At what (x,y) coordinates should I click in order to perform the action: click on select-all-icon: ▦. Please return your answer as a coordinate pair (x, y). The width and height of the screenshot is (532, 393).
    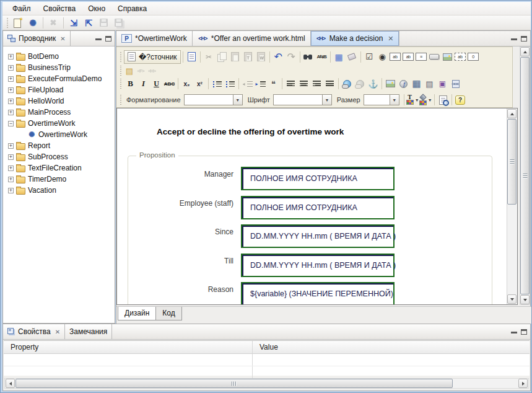
    Looking at the image, I should click on (339, 57).